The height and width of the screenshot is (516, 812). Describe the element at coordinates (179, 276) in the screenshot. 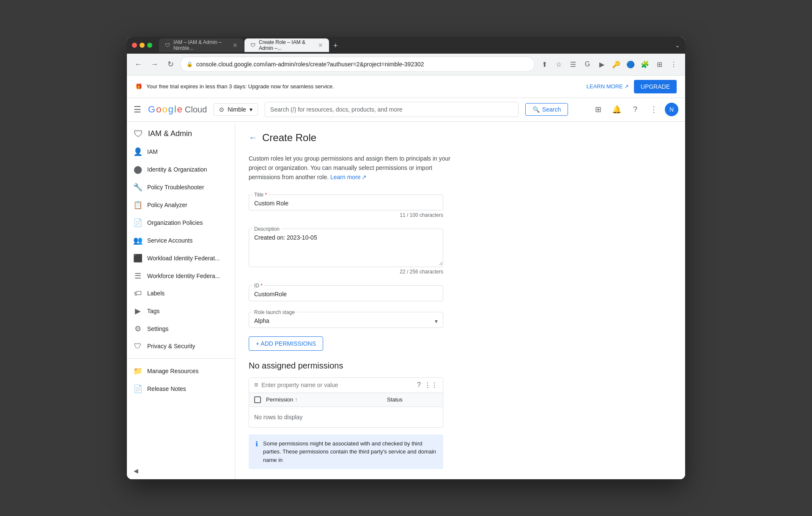

I see `sidebar-item-workforce-identity: ☰ Workforce Identity Federa...` at that location.